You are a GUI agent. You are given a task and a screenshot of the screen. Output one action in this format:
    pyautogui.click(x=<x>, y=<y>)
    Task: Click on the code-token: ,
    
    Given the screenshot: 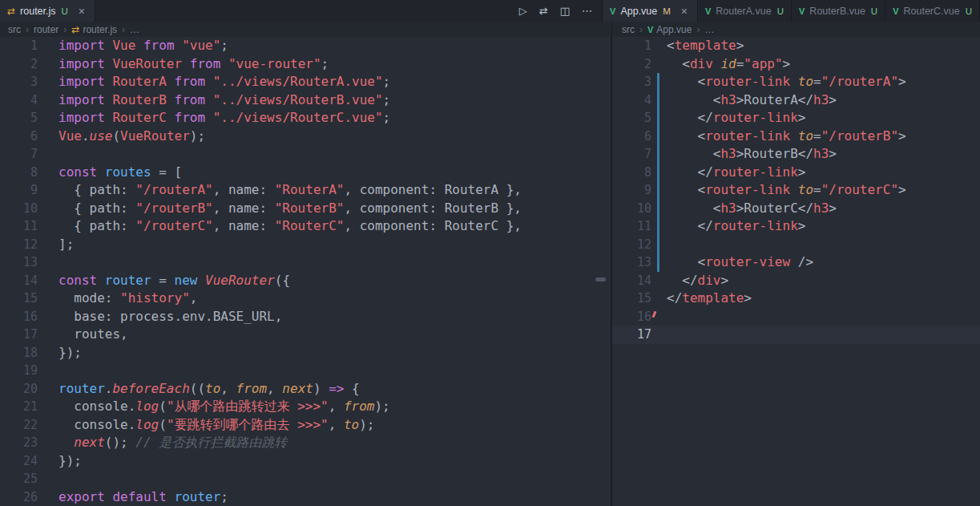 What is the action you would take?
    pyautogui.click(x=228, y=388)
    